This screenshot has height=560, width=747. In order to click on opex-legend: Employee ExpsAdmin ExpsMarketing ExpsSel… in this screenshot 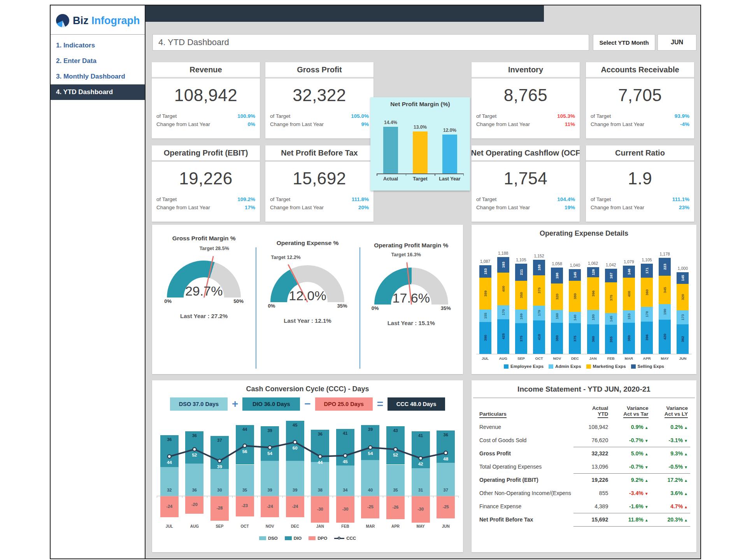, I will do `click(584, 366)`.